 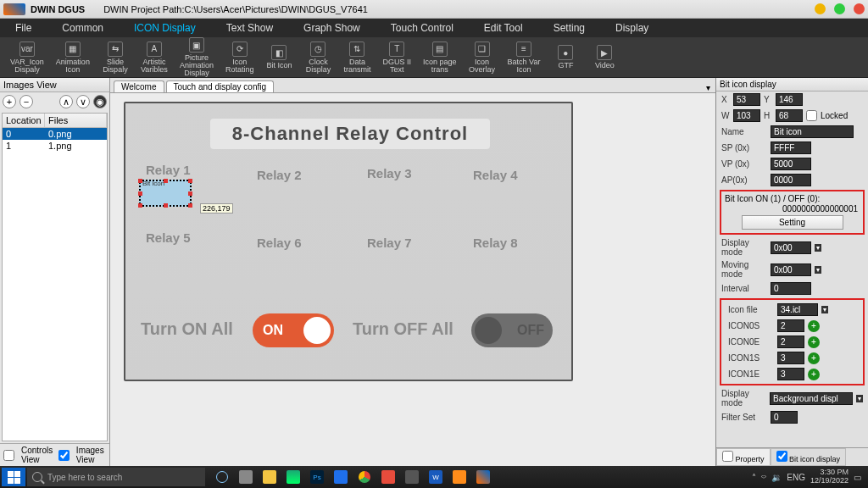 I want to click on moving-mode-dd: ▾, so click(x=818, y=269).